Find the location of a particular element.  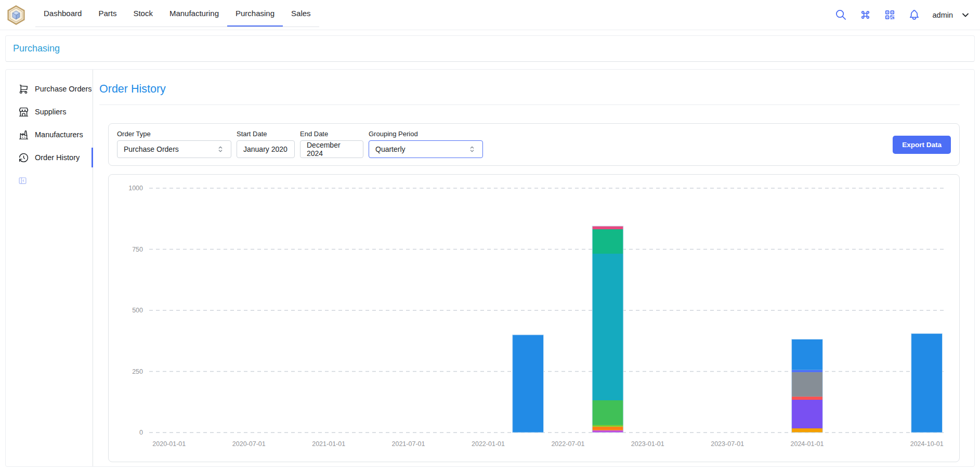

sidebar-item-manufacturers: Manufacturers is located at coordinates (49, 135).